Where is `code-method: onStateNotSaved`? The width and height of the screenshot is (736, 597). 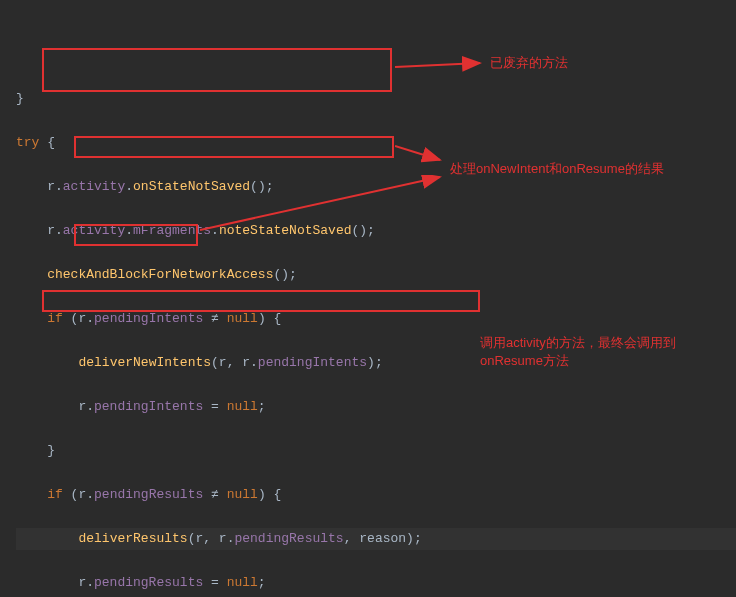 code-method: onStateNotSaved is located at coordinates (192, 186).